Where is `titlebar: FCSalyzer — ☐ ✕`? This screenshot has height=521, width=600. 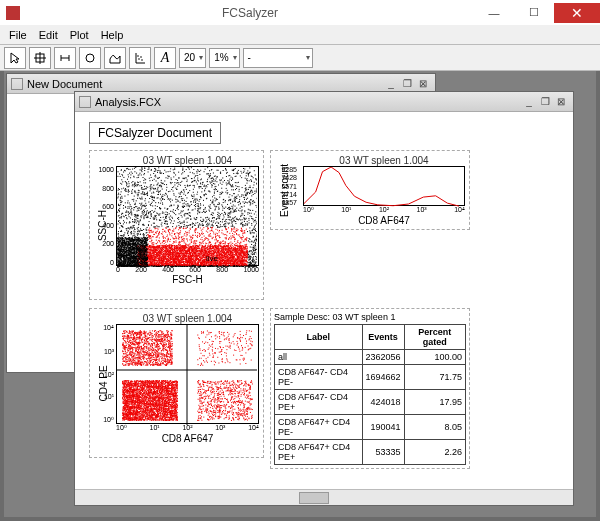 titlebar: FCSalyzer — ☐ ✕ is located at coordinates (300, 12).